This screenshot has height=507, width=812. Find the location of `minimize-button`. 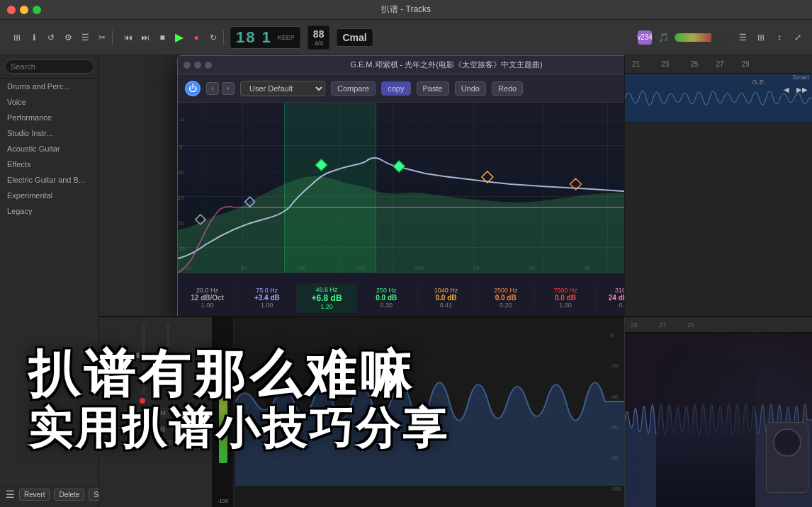

minimize-button is located at coordinates (24, 10).